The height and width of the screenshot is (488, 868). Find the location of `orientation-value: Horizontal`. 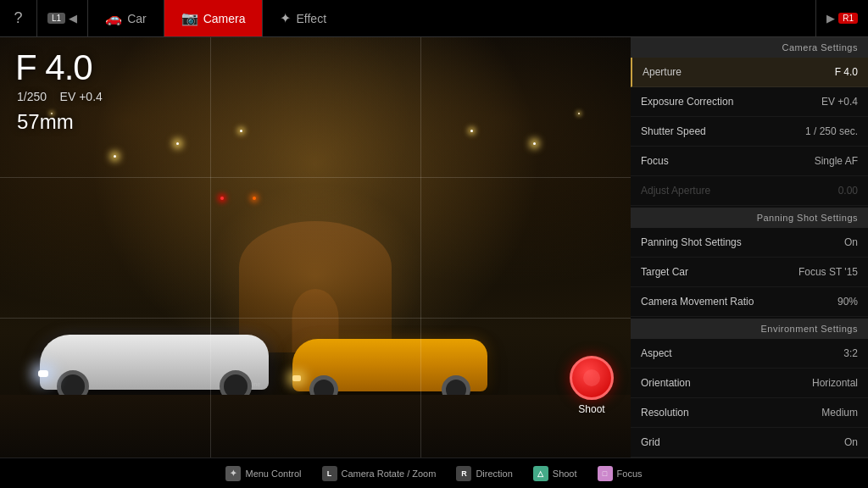

orientation-value: Horizontal is located at coordinates (835, 383).